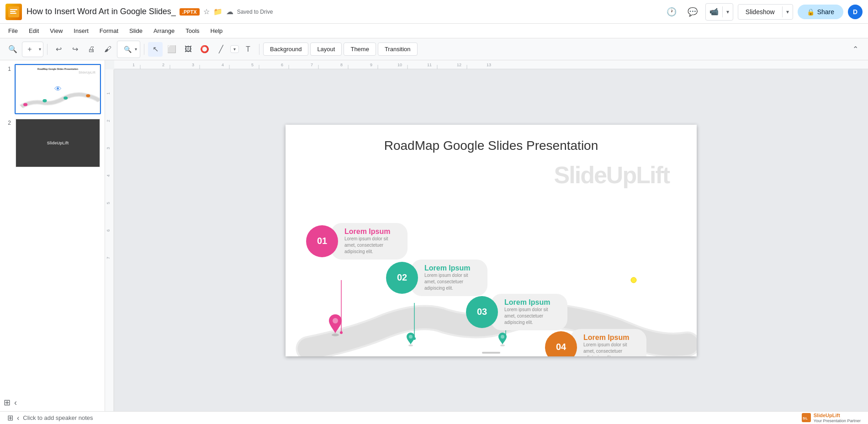 Image resolution: width=868 pixels, height=424 pixels. I want to click on menu-insert: Insert, so click(81, 31).